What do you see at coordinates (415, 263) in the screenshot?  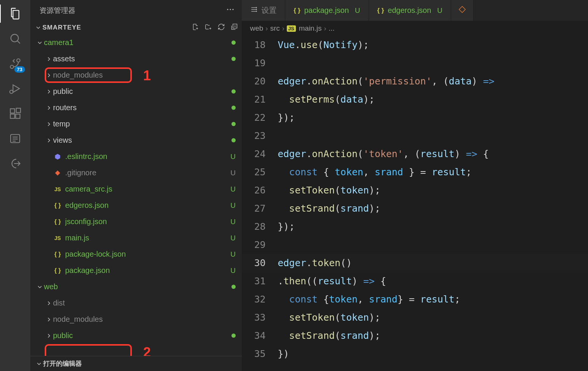 I see `code-line: 30edger.token()` at bounding box center [415, 263].